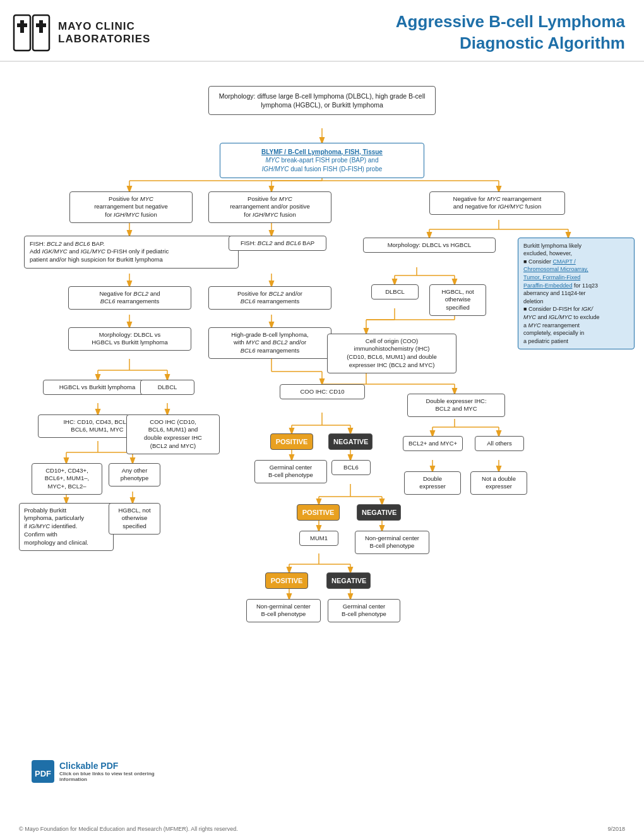 The width and height of the screenshot is (644, 834). I want to click on fish-left-box: FISH: BCL2 and BCL6 BAP. Add IGK/MYC and…, so click(131, 252).